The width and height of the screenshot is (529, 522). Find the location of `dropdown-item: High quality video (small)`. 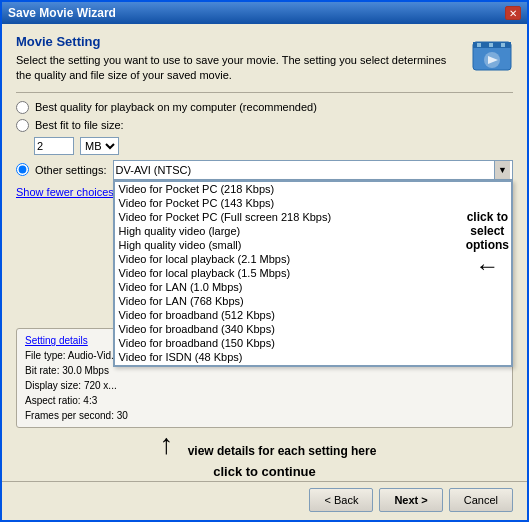

dropdown-item: High quality video (small) is located at coordinates (313, 245).